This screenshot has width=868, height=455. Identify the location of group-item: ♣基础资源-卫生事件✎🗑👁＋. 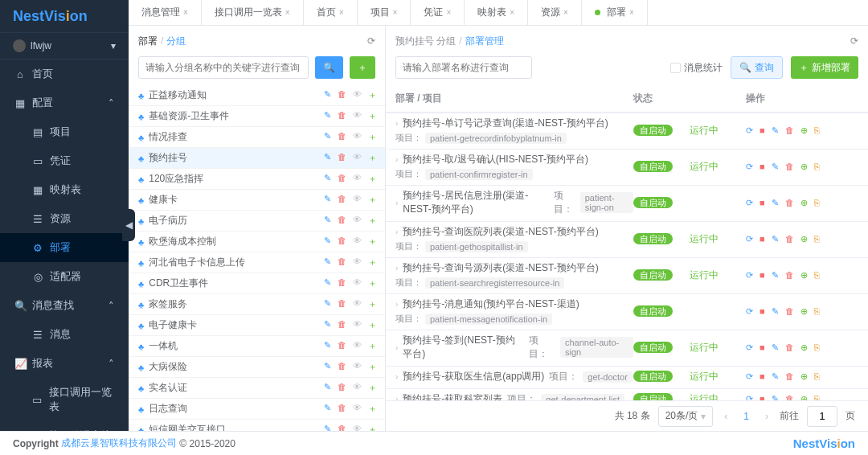
(257, 117).